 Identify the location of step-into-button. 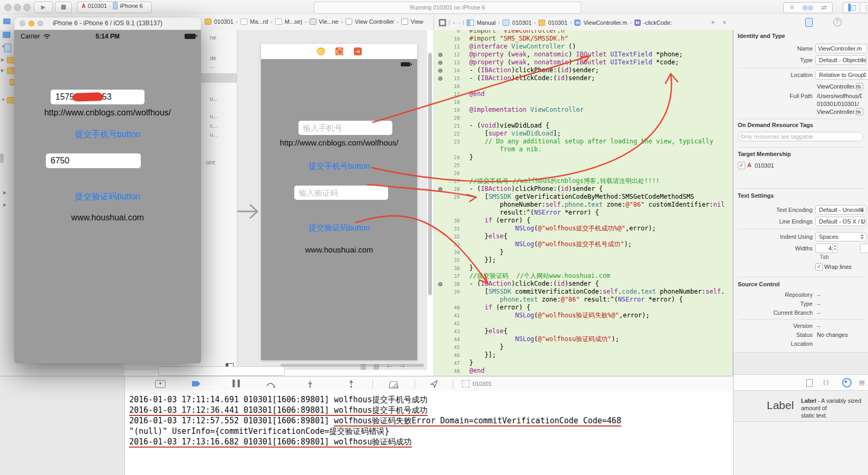
(310, 384).